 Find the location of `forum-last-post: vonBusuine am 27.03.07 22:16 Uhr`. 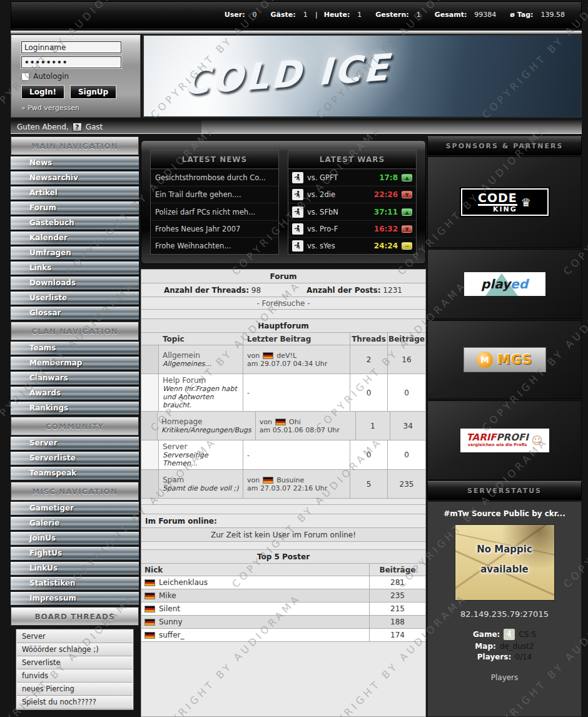

forum-last-post: vonBusuine am 27.03.07 22:16 Uhr is located at coordinates (297, 484).